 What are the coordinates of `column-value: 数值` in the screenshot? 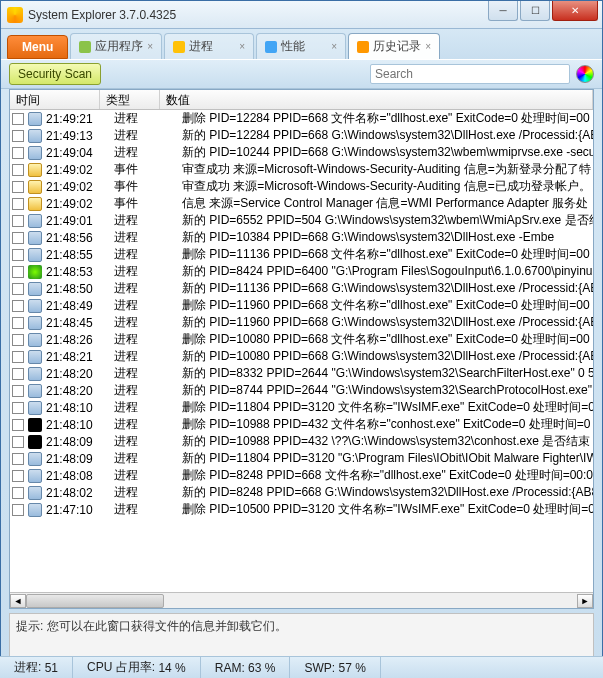 It's located at (376, 100).